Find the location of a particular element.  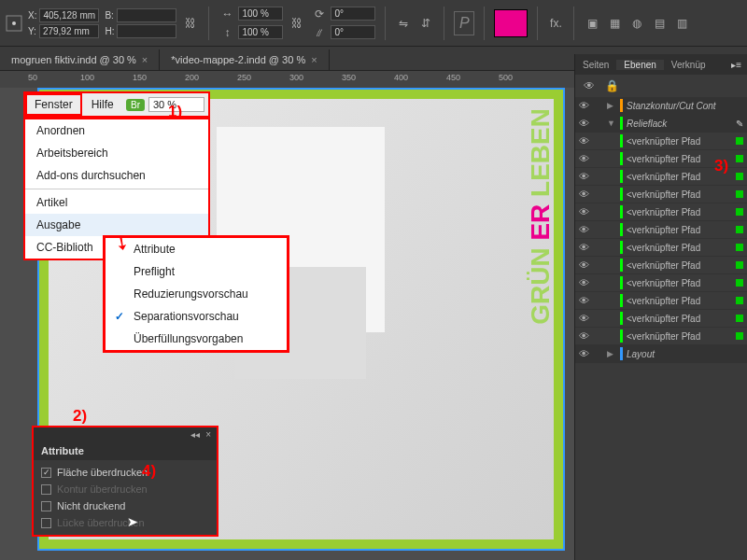

tab-seiten: Seiten is located at coordinates (596, 65).